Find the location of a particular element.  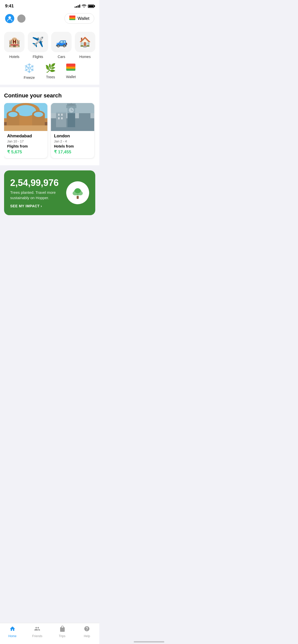

wifi-icon is located at coordinates (84, 6).